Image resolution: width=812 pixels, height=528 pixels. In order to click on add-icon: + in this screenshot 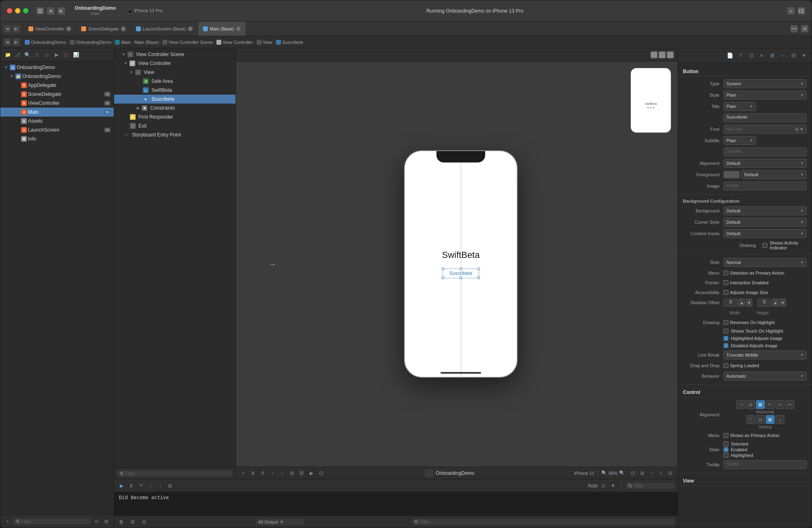, I will do `click(791, 11)`.